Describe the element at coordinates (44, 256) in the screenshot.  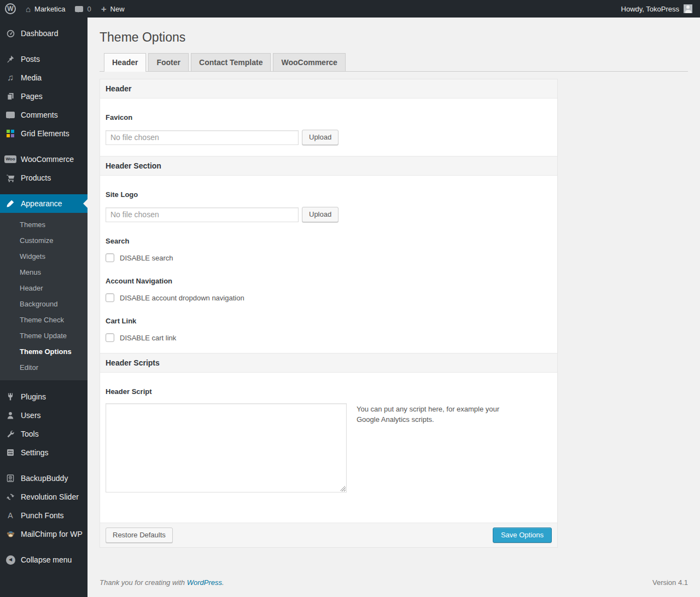
I see `sidebar-subitem-widgets: Widgets` at that location.